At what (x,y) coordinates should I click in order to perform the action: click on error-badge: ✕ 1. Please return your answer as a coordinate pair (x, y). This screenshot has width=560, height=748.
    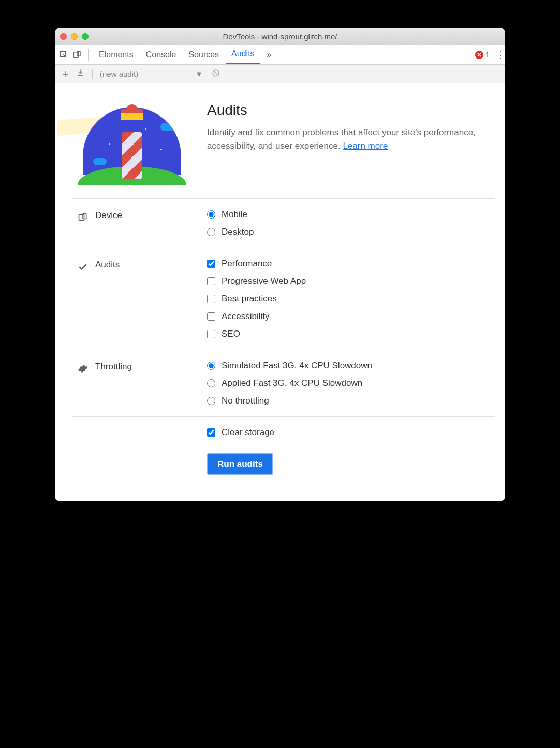
    Looking at the image, I should click on (482, 55).